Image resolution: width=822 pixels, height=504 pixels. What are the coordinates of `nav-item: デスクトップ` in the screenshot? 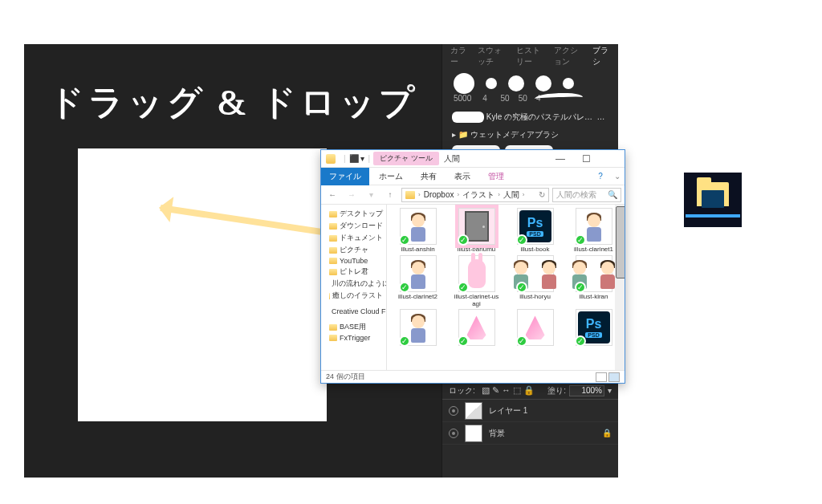 It's located at (353, 213).